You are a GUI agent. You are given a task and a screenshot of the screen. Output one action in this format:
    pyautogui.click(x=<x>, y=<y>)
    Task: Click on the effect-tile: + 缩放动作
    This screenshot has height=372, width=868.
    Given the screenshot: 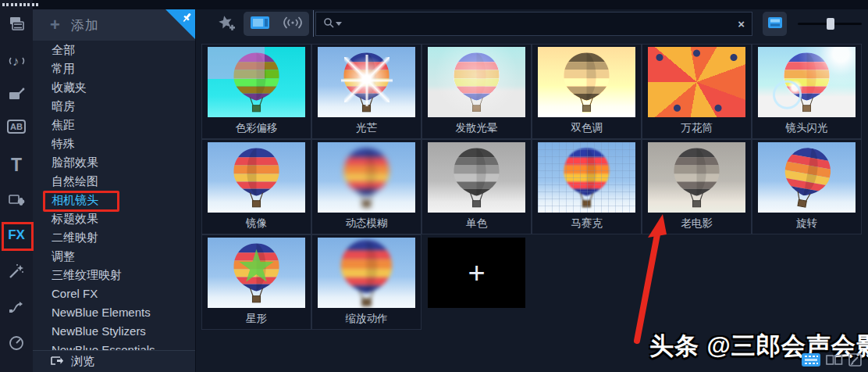 What is the action you would take?
    pyautogui.click(x=367, y=282)
    